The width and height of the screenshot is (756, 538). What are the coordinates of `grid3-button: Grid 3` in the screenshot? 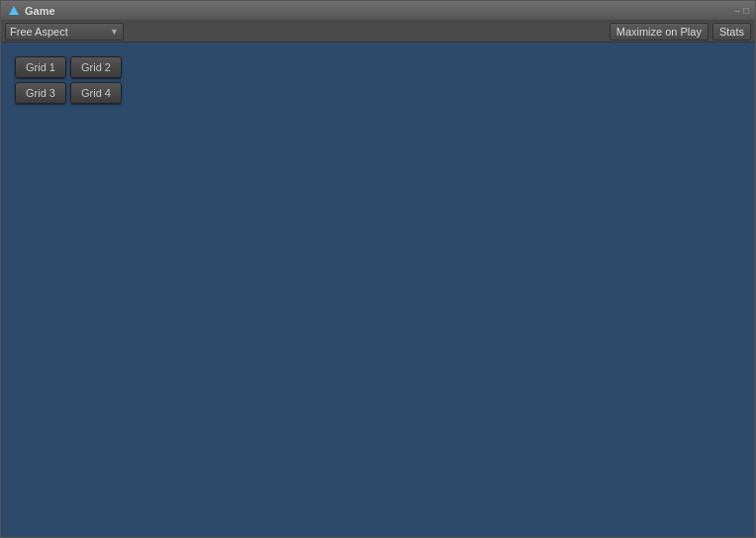 It's located at (41, 93).